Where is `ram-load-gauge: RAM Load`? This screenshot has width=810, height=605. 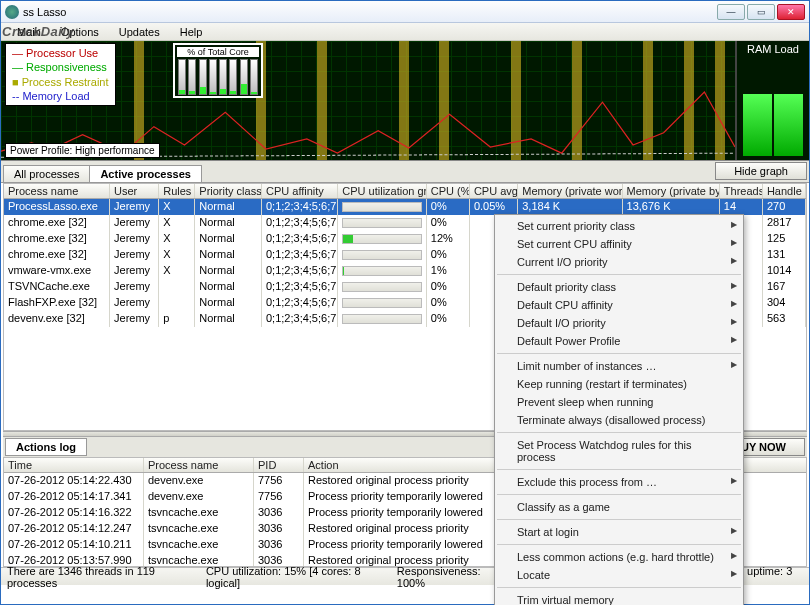
ram-load-gauge: RAM Load is located at coordinates (772, 100).